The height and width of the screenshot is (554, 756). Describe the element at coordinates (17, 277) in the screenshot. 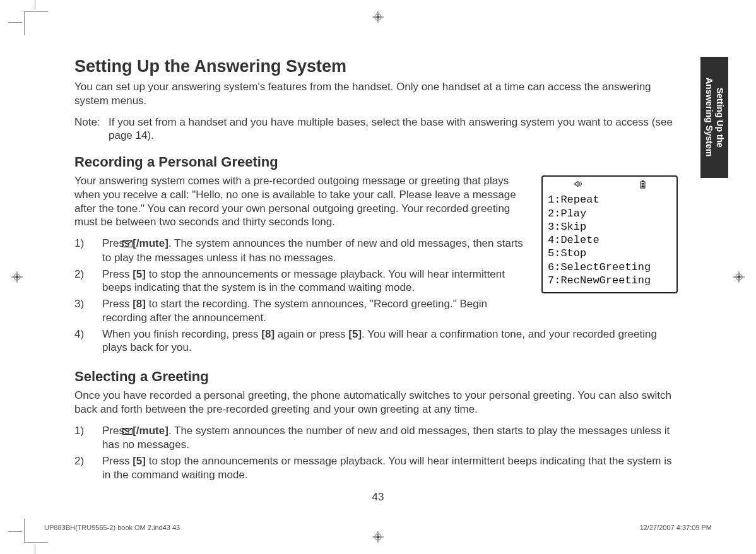

I see `registration-mark-left` at that location.